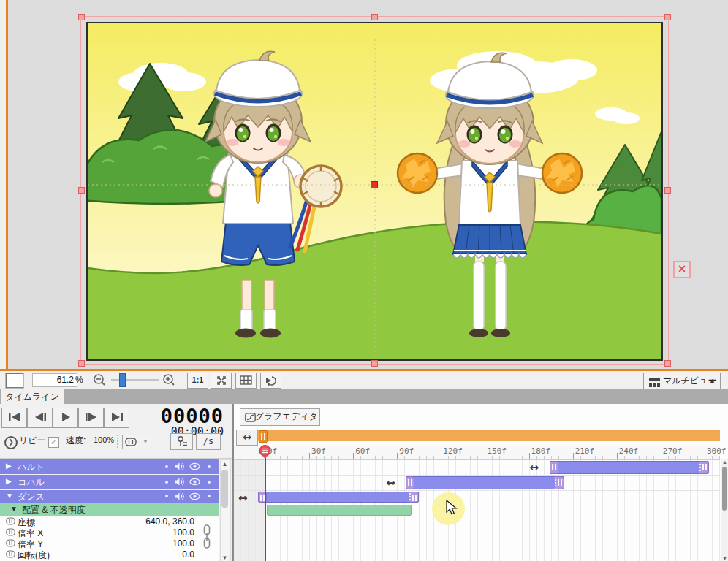  Describe the element at coordinates (54, 443) in the screenshot. I see `repeat-checkbox: ✓` at that location.